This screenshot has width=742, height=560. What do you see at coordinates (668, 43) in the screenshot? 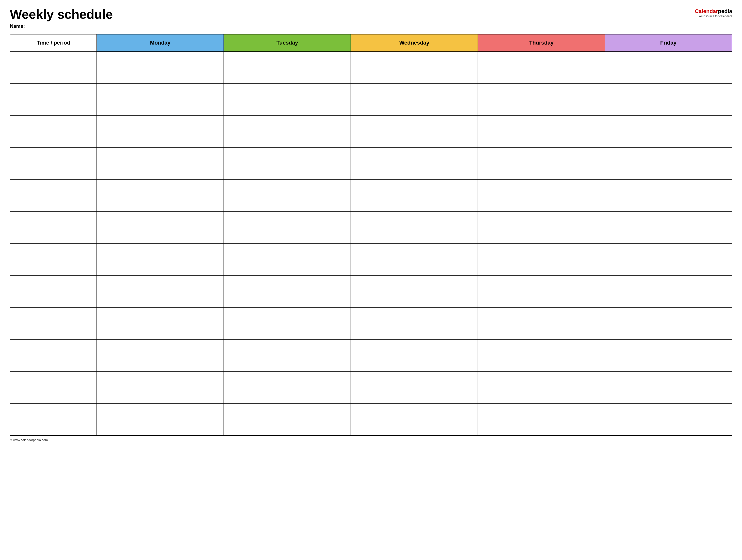
I see `header-friday: Friday` at bounding box center [668, 43].